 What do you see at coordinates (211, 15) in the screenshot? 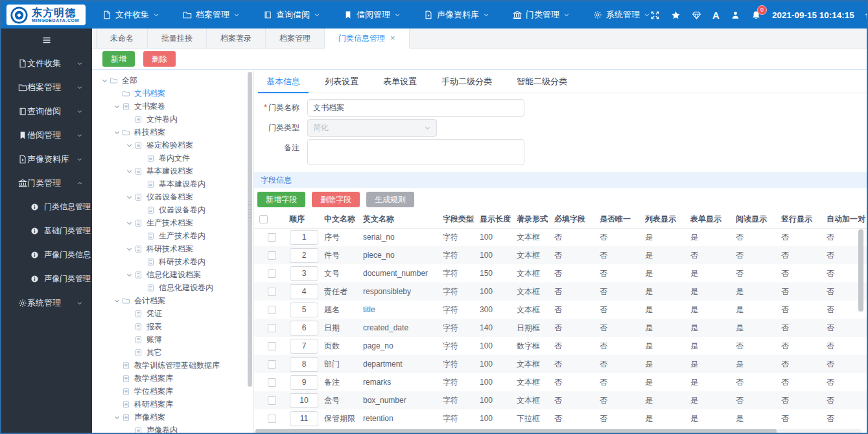
I see `top-menu-item-1: 档案管理` at bounding box center [211, 15].